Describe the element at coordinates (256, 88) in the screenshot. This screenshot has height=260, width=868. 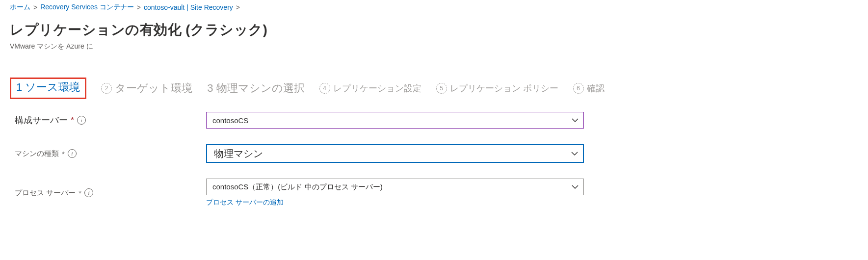
I see `step-select-physical-machines: 3 物理マシンの選択` at that location.